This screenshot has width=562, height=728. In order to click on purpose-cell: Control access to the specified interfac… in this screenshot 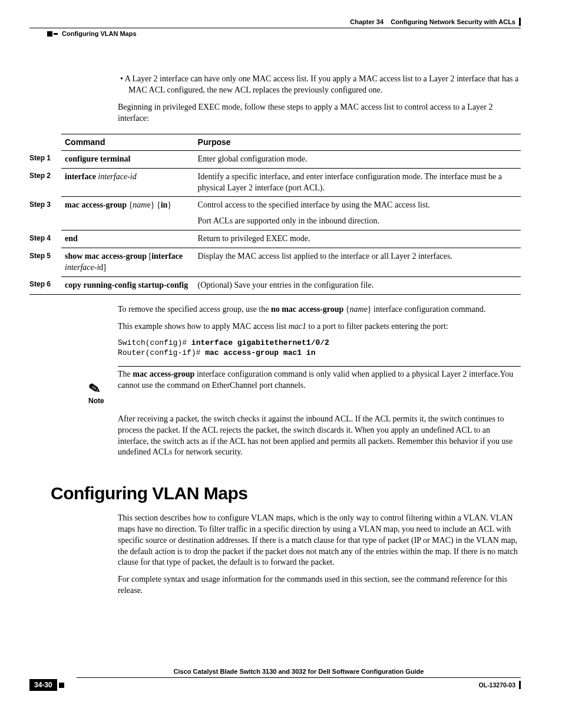, I will do `click(358, 213)`.